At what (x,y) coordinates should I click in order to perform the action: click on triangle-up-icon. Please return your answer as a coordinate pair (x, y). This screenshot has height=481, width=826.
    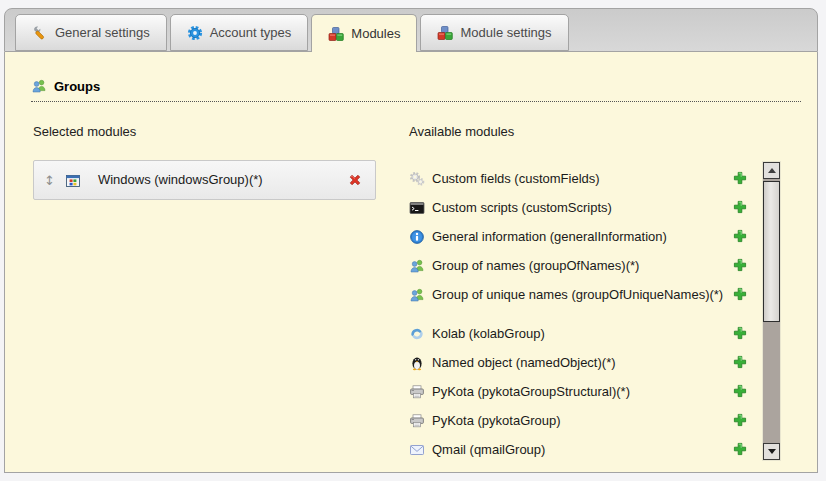
    Looking at the image, I should click on (772, 170).